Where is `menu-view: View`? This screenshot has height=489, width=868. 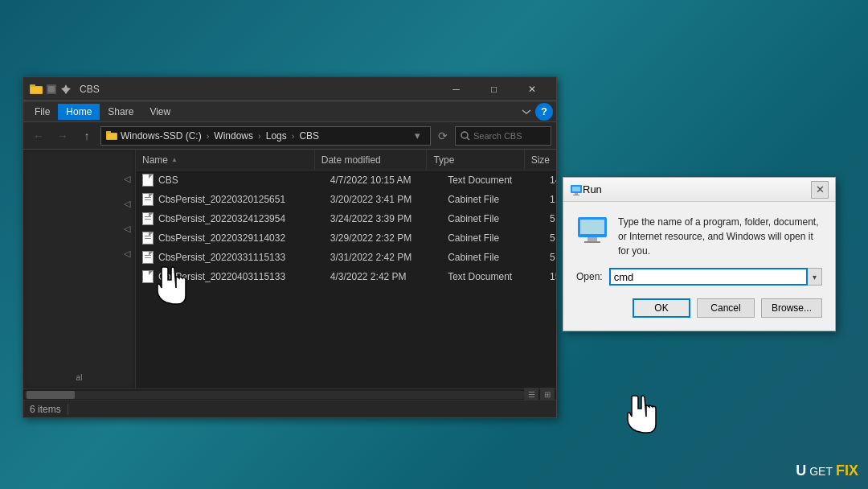
menu-view: View is located at coordinates (160, 112).